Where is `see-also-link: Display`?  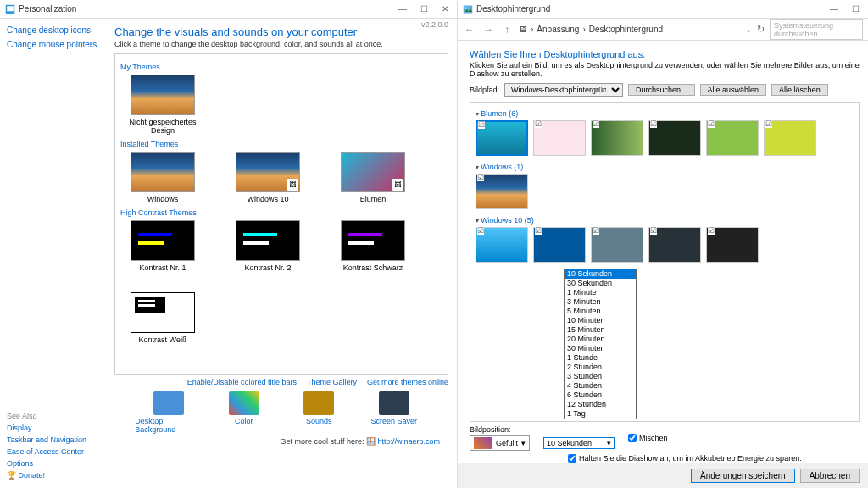 see-also-link: Display is located at coordinates (62, 428).